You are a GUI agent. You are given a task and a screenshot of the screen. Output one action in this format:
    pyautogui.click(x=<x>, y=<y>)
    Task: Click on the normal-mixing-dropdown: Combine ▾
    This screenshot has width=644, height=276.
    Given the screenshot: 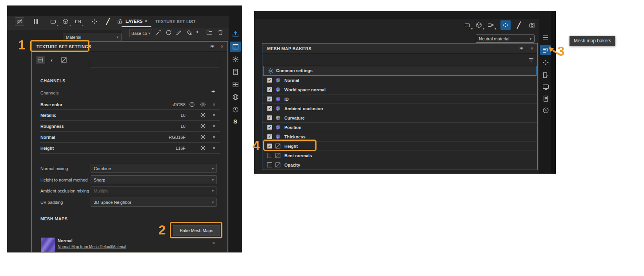 What is the action you would take?
    pyautogui.click(x=154, y=169)
    